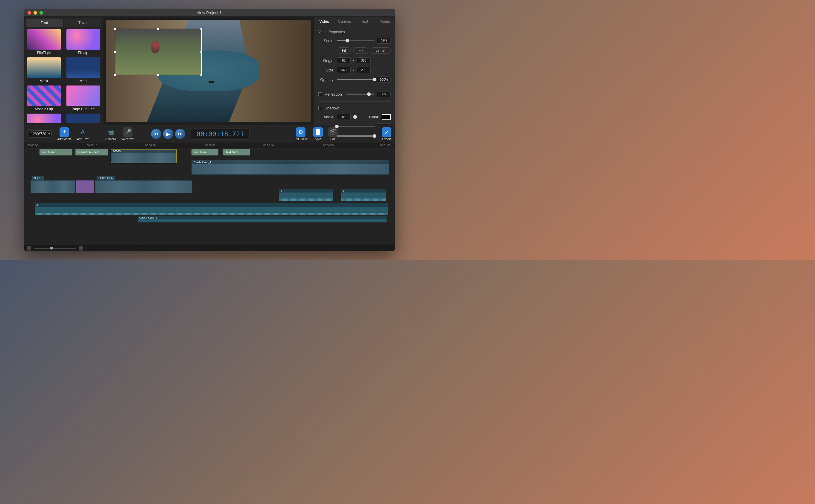 The image size is (815, 504). Describe the element at coordinates (386, 117) in the screenshot. I see `shadow-color-swatch` at that location.